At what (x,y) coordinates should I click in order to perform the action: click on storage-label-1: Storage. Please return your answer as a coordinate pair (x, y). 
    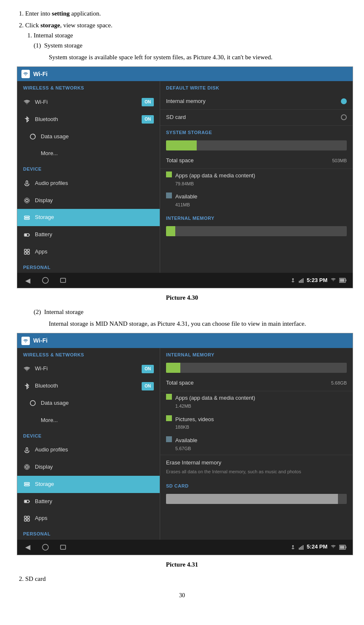
    Looking at the image, I should click on (94, 218).